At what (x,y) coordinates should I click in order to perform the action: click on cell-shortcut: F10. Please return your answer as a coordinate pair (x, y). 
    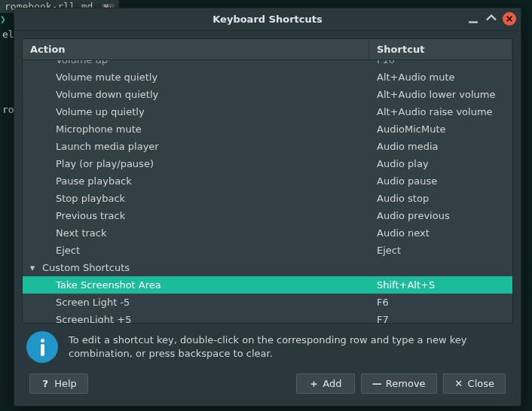
    Looking at the image, I should click on (441, 63).